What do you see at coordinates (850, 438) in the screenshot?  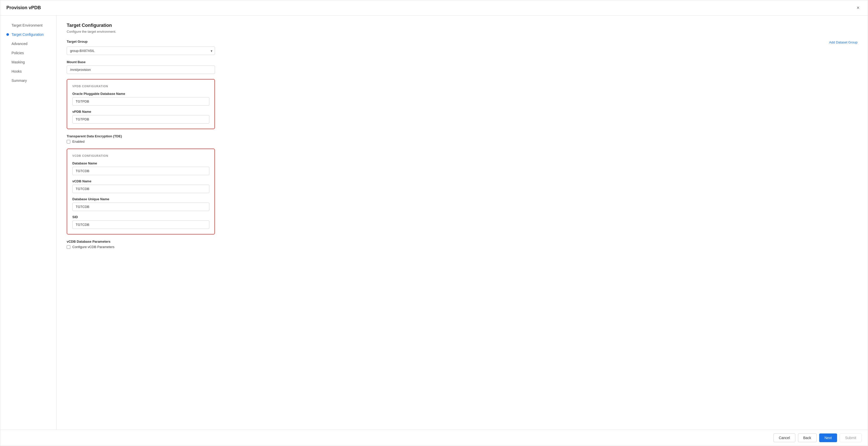 I see `submit-button: Submit` at bounding box center [850, 438].